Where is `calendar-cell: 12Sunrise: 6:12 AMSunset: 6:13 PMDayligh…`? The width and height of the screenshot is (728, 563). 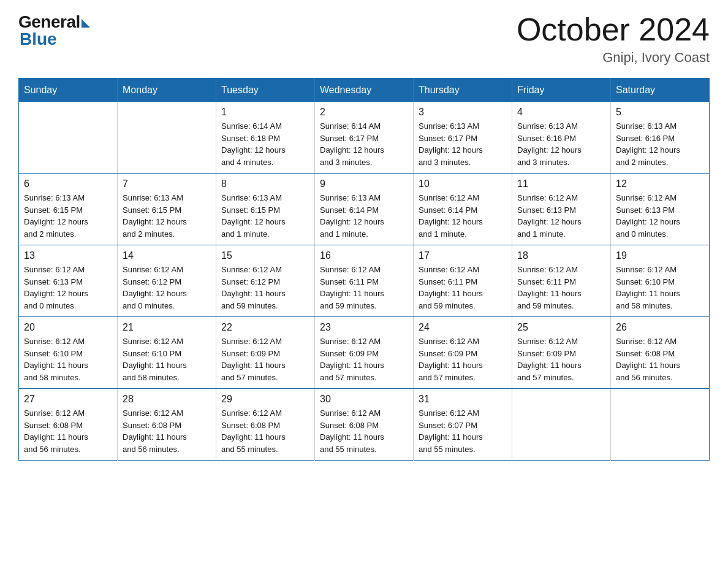
calendar-cell: 12Sunrise: 6:12 AMSunset: 6:13 PMDayligh… is located at coordinates (661, 210).